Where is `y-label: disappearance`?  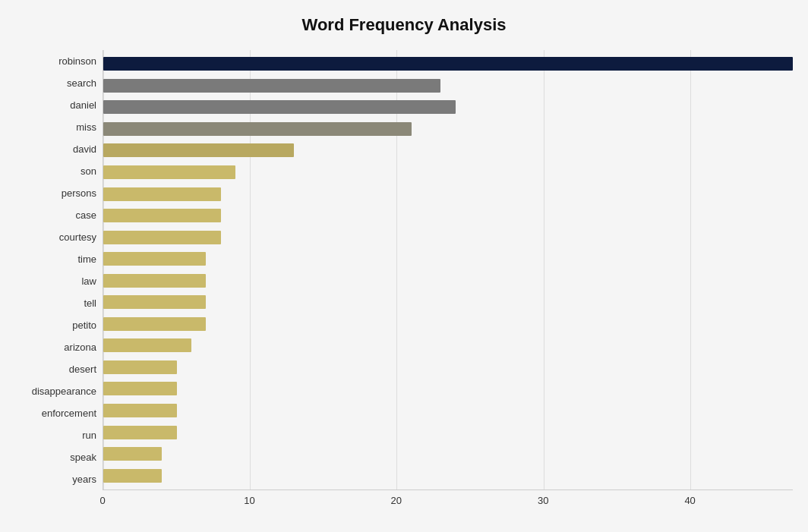 y-label: disappearance is located at coordinates (56, 392).